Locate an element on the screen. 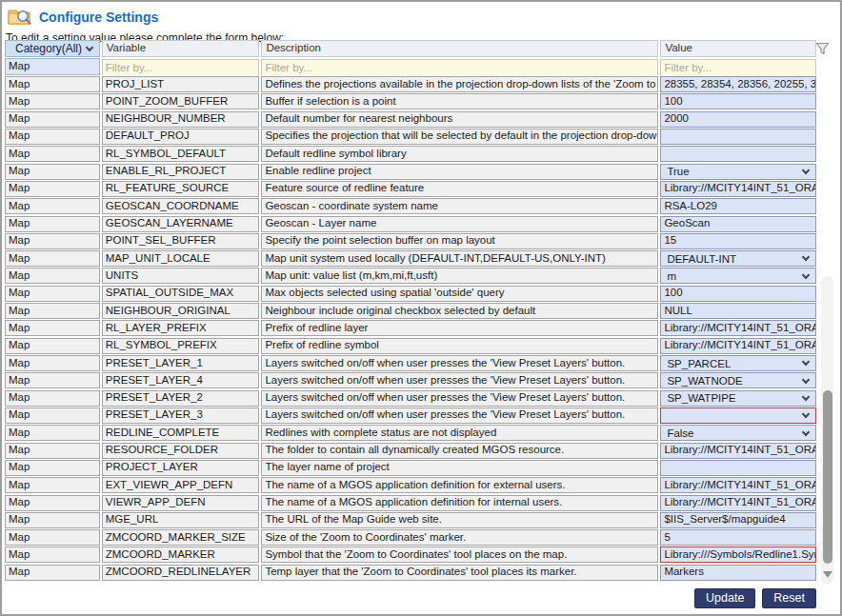 The height and width of the screenshot is (616, 842). description-filter-input is located at coordinates (459, 67).